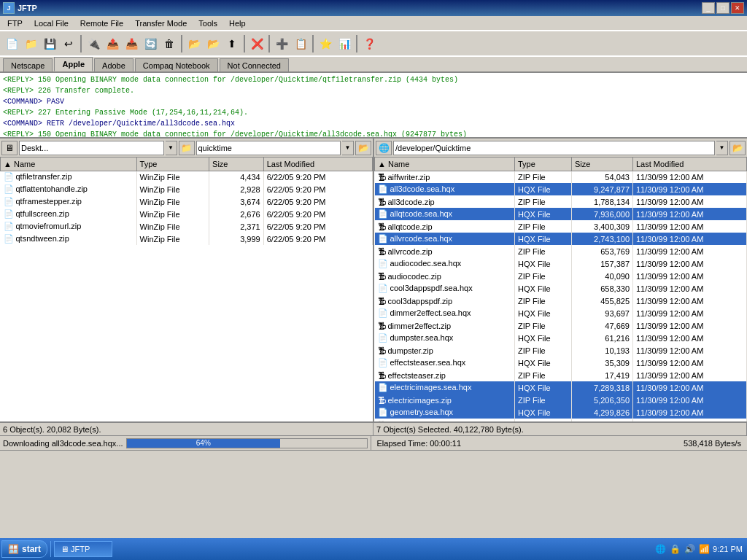 This screenshot has height=560, width=747. Describe the element at coordinates (554, 148) in the screenshot. I see `remote-path-combo: /developer/Quicktime` at that location.